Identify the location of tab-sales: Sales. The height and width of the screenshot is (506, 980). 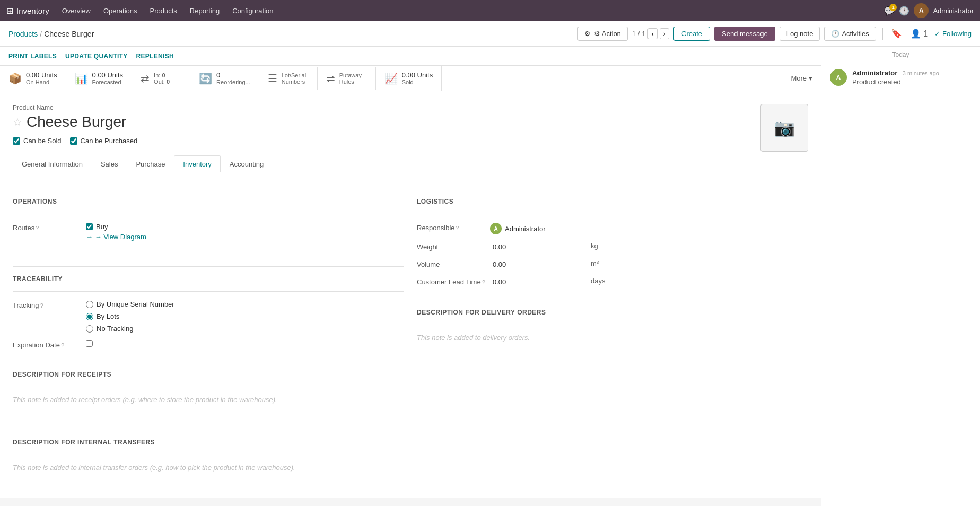
(109, 164).